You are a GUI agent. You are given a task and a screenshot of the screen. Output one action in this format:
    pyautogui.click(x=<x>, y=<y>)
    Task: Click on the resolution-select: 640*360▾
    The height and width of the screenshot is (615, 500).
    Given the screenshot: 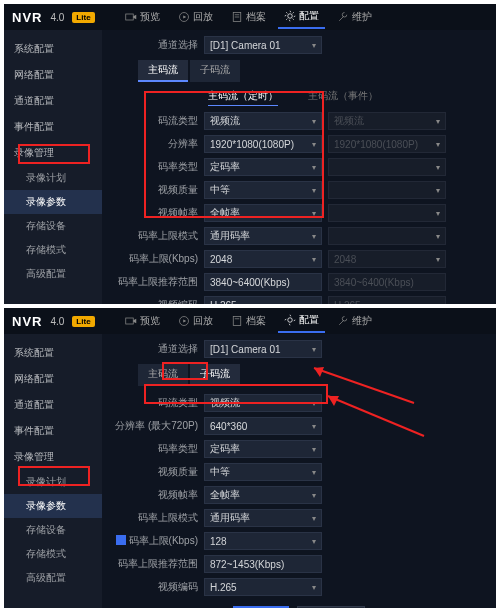 What is the action you would take?
    pyautogui.click(x=263, y=426)
    